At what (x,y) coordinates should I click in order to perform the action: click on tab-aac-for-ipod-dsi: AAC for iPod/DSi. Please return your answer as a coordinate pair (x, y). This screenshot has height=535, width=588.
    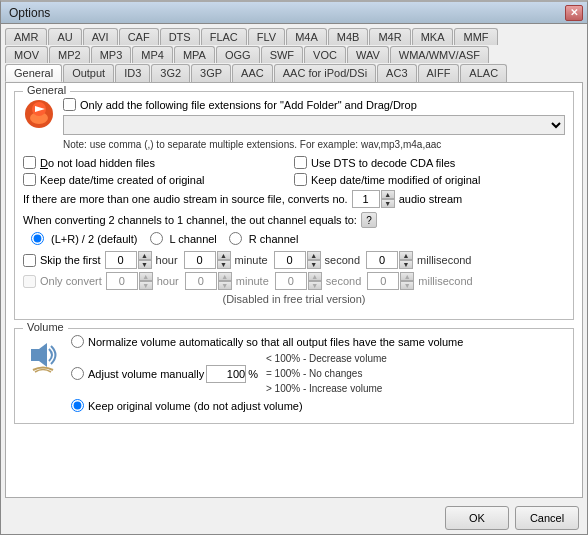
    Looking at the image, I should click on (325, 73).